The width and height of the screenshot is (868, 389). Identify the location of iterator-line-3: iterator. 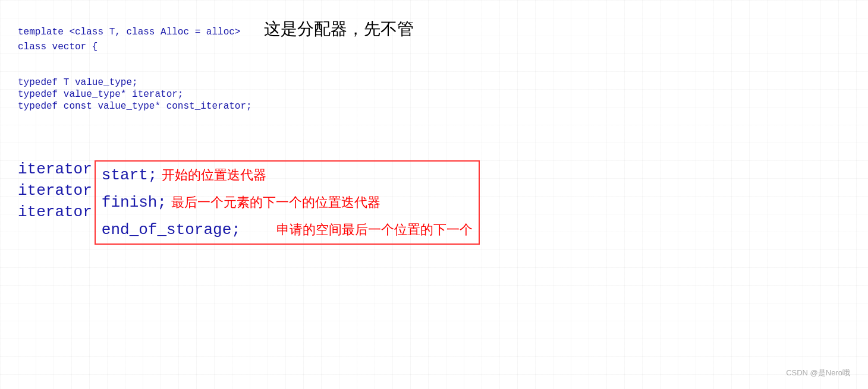
(55, 212).